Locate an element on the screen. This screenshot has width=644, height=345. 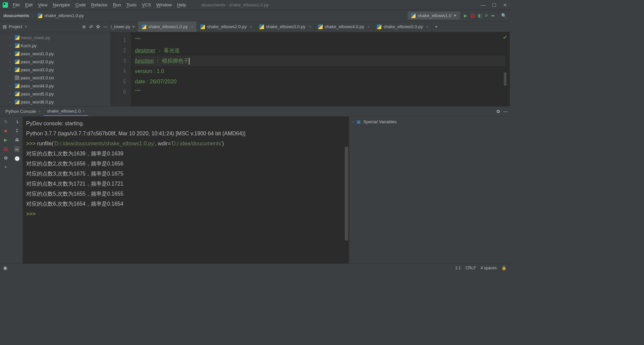
profile-icon: ⟳ is located at coordinates (486, 15).